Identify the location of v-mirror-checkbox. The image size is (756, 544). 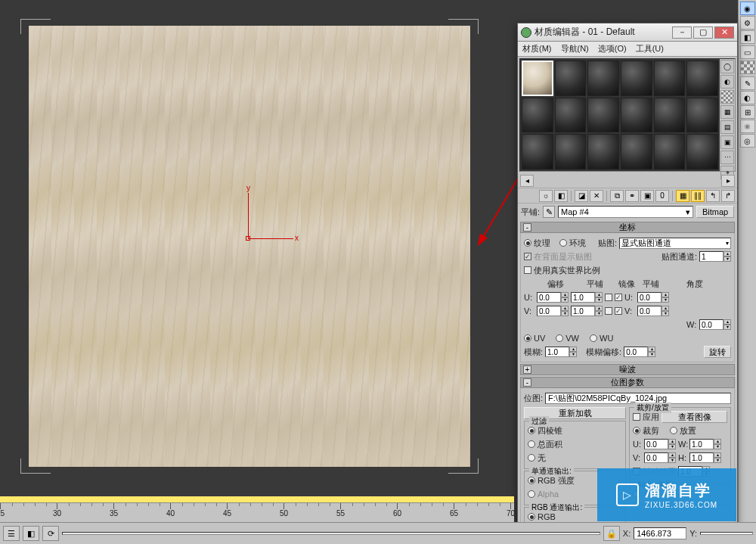
(609, 311).